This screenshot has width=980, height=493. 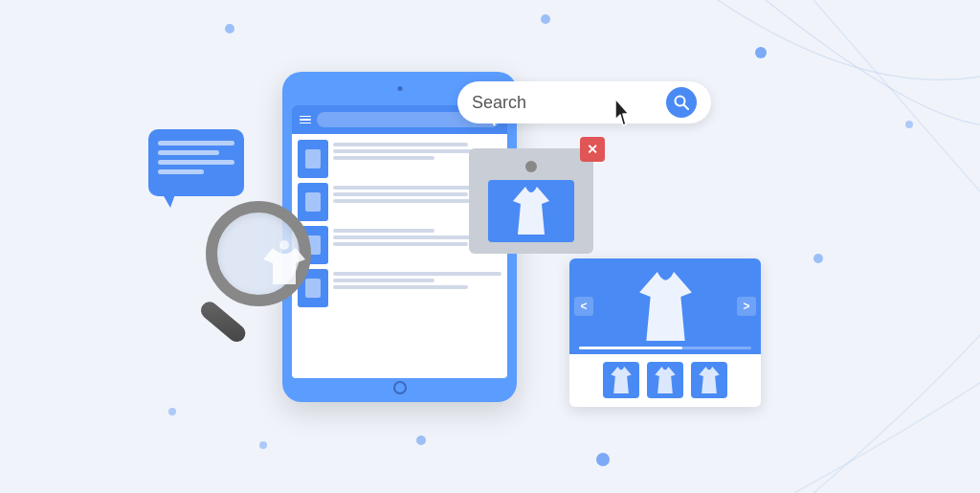 I want to click on close-icon: ✕, so click(x=592, y=149).